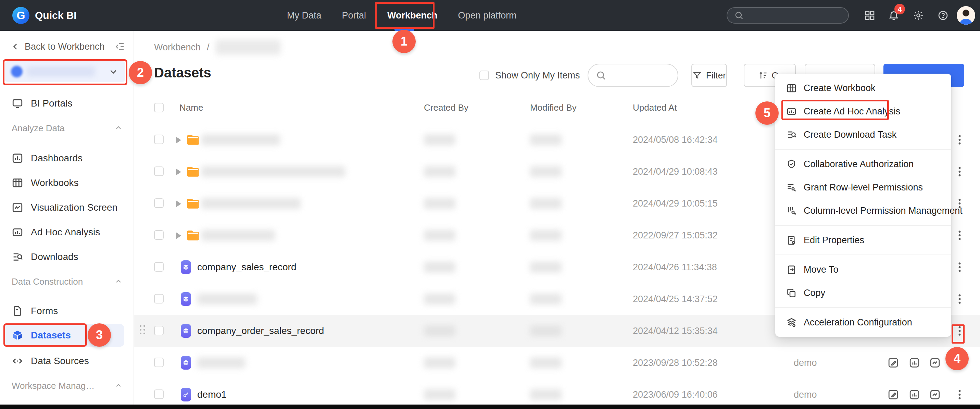  Describe the element at coordinates (863, 111) in the screenshot. I see `menu-item-create-ad-hoc-analysis: Create Ad Hoc Analysis` at that location.